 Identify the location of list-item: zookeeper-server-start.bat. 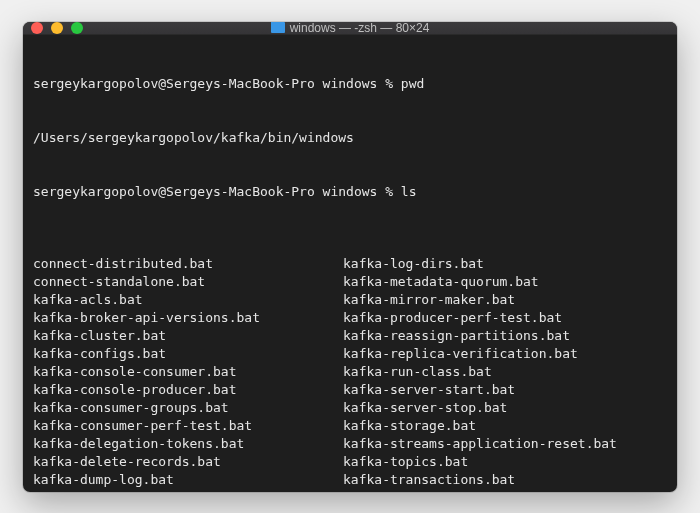
(505, 490).